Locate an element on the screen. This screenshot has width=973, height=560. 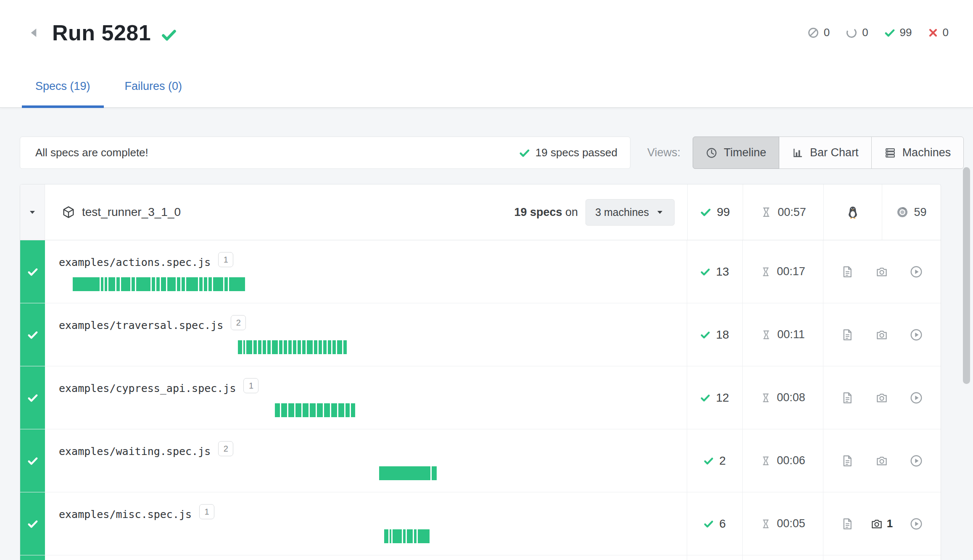
machines-dropdown: 3 machines is located at coordinates (630, 213).